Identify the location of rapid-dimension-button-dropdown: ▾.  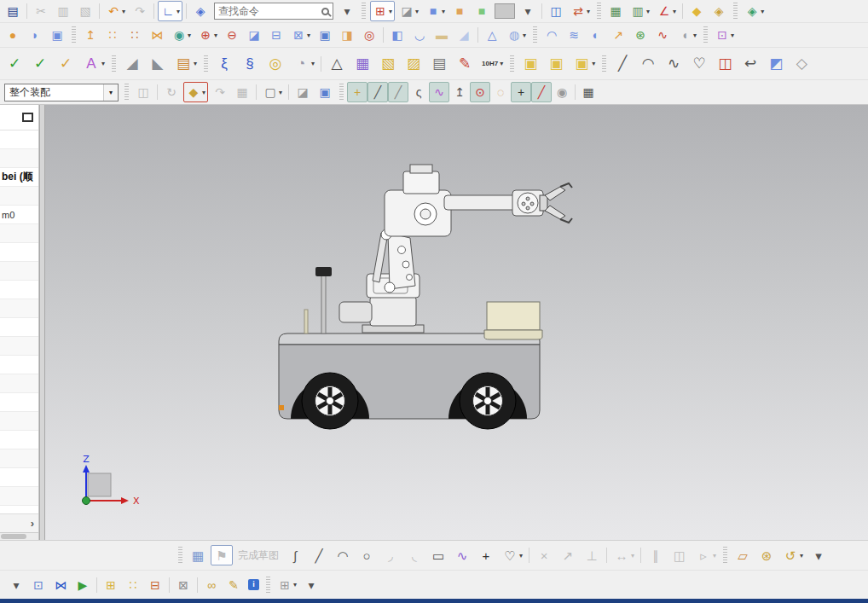
(633, 556).